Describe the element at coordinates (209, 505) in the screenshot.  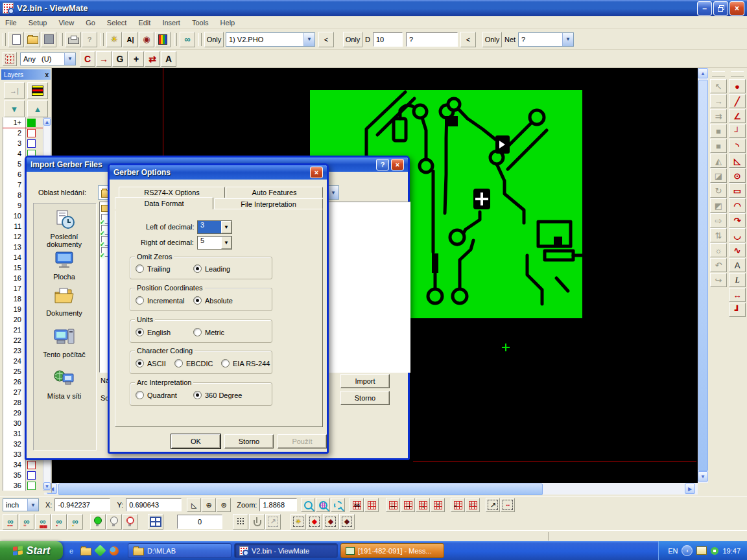
I see `center-target-button: ⊕` at that location.